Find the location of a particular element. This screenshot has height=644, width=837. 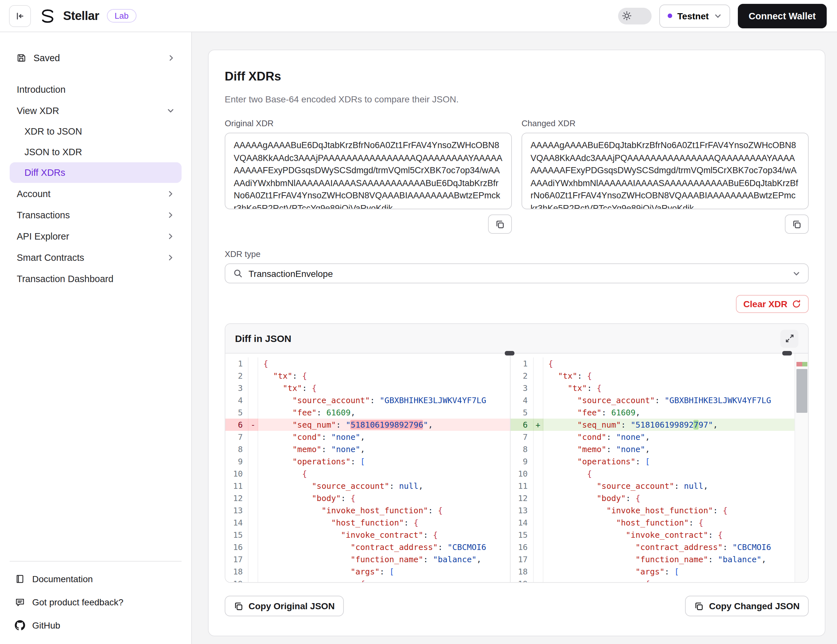

sidebar-item-introduction: Introduction is located at coordinates (96, 89).